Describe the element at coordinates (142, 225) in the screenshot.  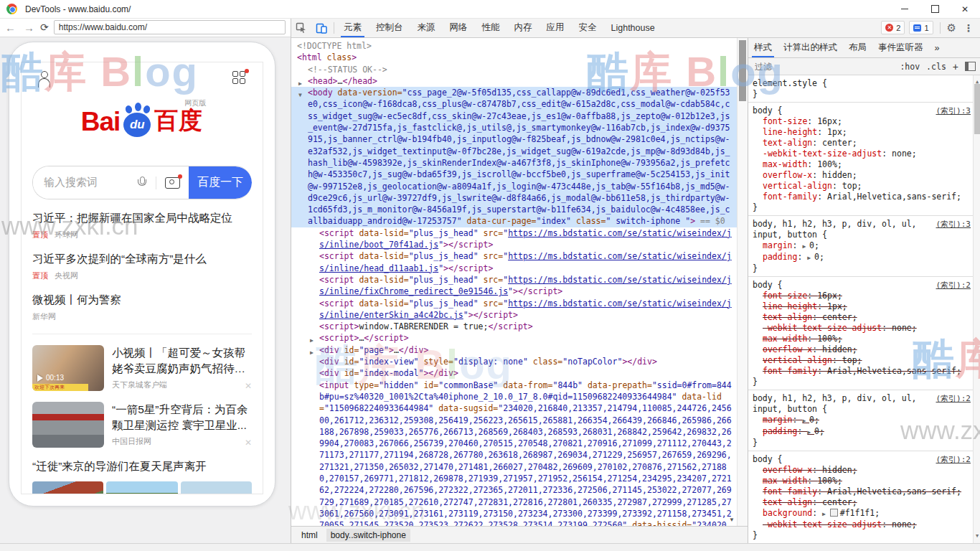
I see `news-item: 习近平：把握新疆在国家全局中战略定位 置顶环球网` at that location.